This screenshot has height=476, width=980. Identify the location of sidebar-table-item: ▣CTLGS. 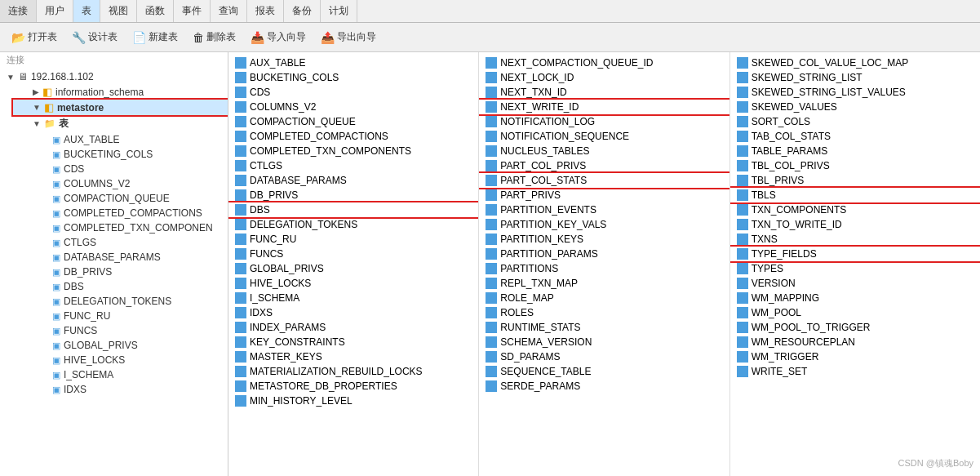
(131, 242).